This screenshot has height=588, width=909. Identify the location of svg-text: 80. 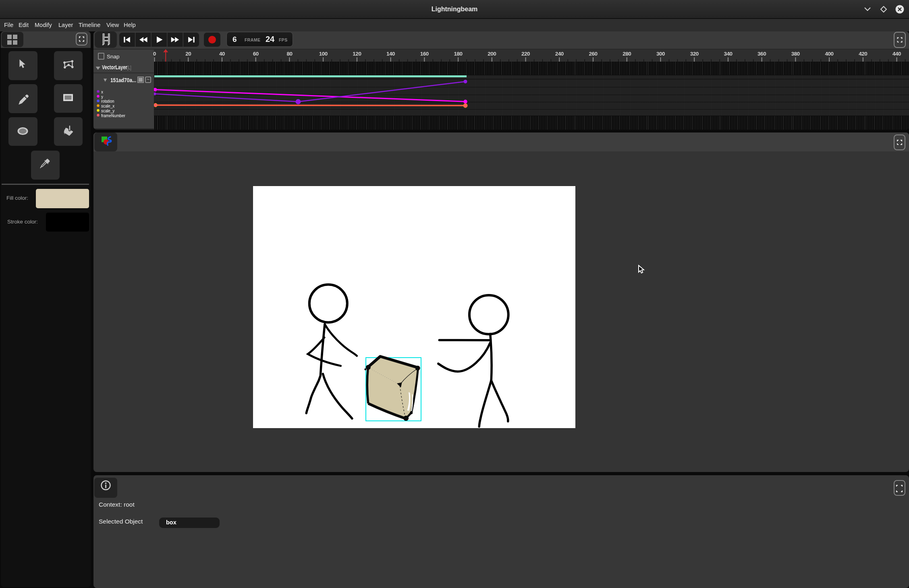
(289, 54).